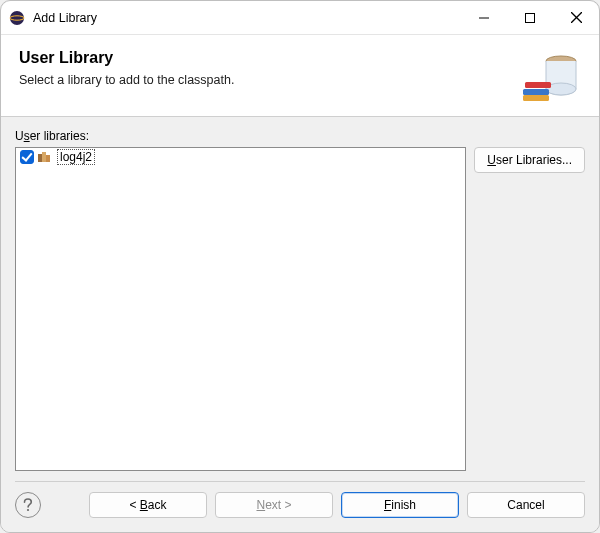 Image resolution: width=600 pixels, height=533 pixels. I want to click on cancel-button: Cancel, so click(526, 505).